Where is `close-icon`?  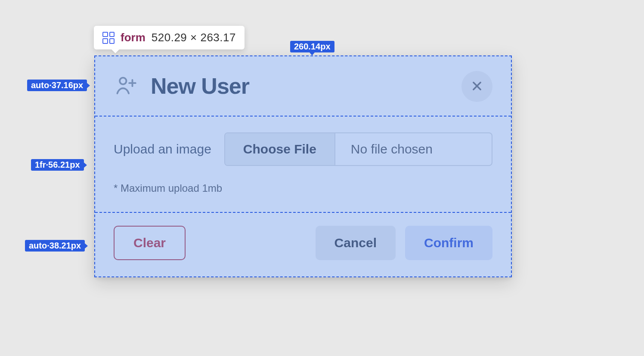
close-icon is located at coordinates (477, 87).